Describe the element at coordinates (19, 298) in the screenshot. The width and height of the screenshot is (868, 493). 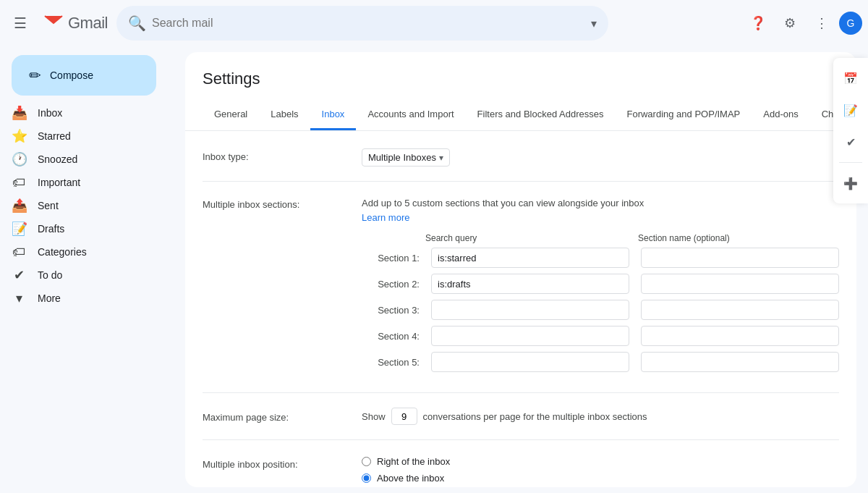
I see `more-icon: ▾` at that location.